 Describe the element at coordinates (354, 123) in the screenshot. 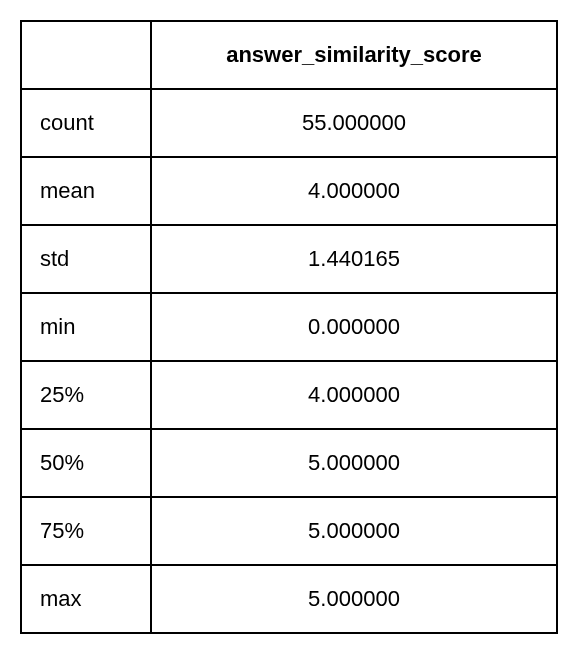

I see `row-value-count: 55.000000` at that location.